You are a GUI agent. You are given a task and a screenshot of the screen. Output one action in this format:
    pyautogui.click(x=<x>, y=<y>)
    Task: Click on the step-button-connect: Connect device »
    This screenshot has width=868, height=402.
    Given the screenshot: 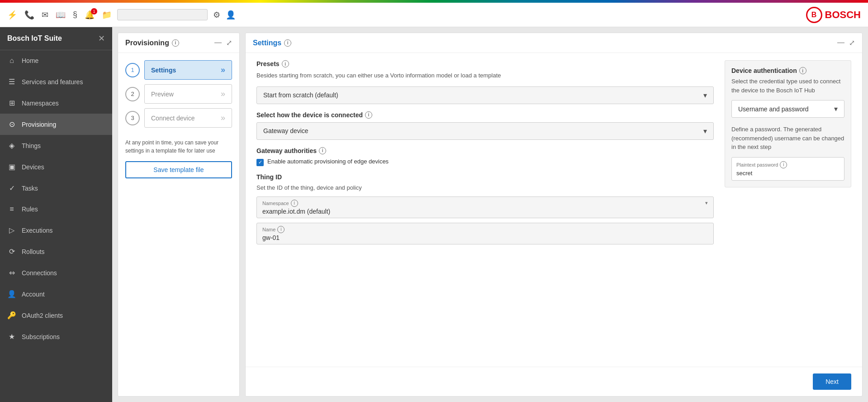 What is the action you would take?
    pyautogui.click(x=188, y=118)
    